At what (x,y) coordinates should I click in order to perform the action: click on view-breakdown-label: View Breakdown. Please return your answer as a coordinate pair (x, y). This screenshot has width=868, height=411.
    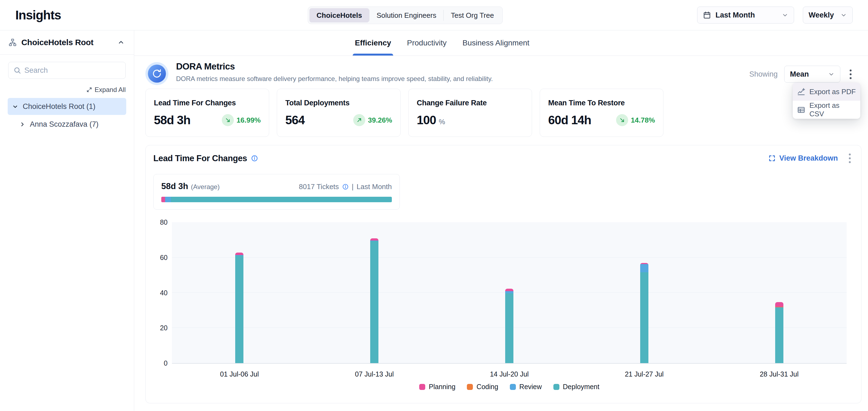
    Looking at the image, I should click on (809, 158).